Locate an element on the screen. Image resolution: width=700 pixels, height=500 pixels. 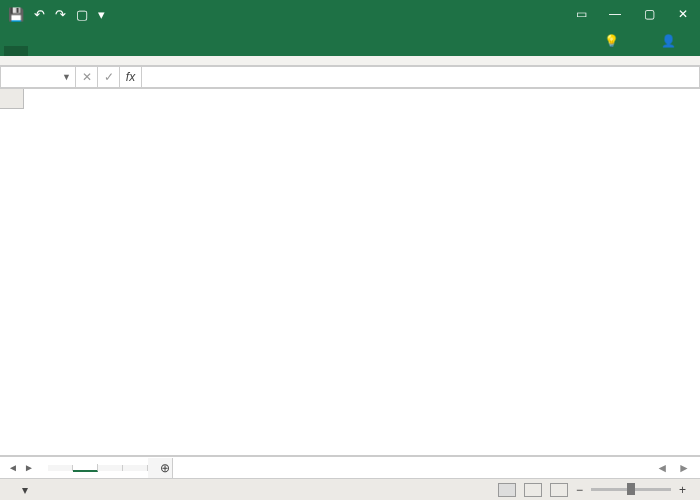
maximize-icon: ▢ is located at coordinates (649, 14).